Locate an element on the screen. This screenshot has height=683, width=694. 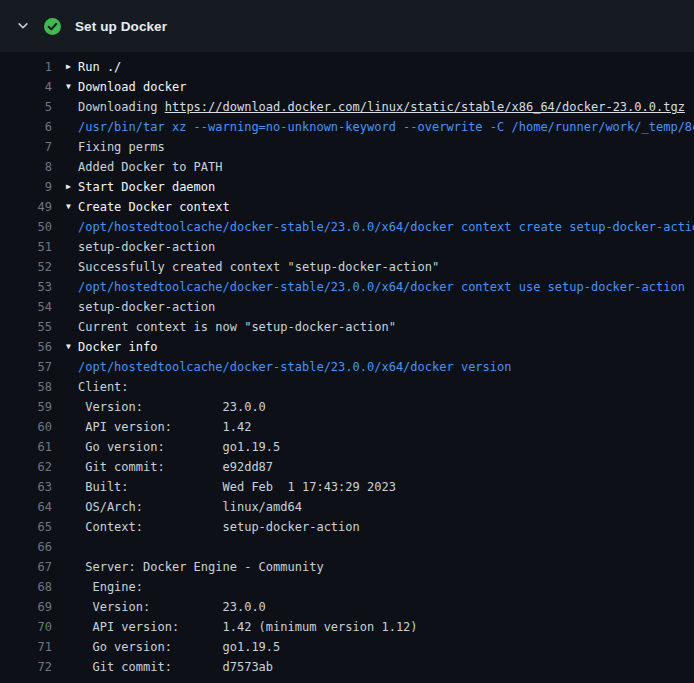
log-text: Successfully created context "setup-dock… is located at coordinates (386, 267).